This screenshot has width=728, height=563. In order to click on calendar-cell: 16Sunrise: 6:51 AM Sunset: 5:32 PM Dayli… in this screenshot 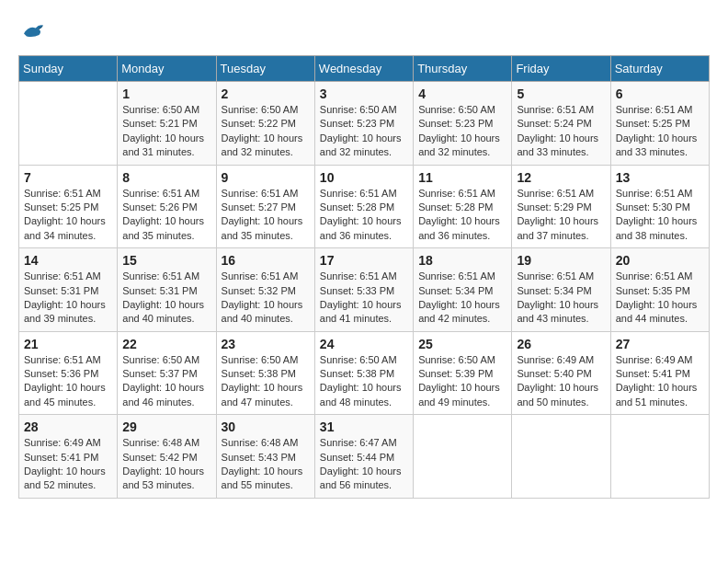, I will do `click(265, 291)`.